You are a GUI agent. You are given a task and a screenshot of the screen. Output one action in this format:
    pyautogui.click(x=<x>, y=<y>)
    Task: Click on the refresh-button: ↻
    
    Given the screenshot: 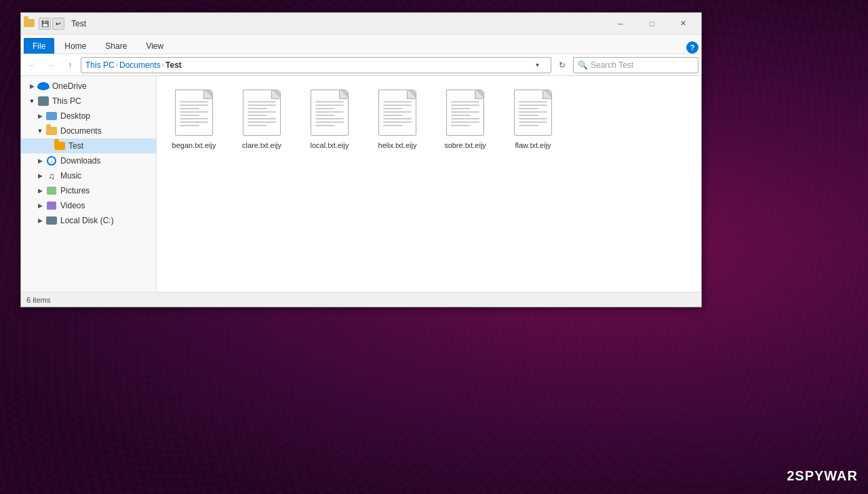 What is the action you would take?
    pyautogui.click(x=562, y=65)
    